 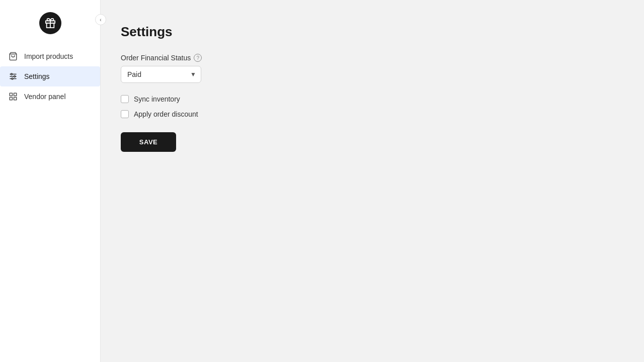 I want to click on page-title: Settings, so click(x=372, y=32).